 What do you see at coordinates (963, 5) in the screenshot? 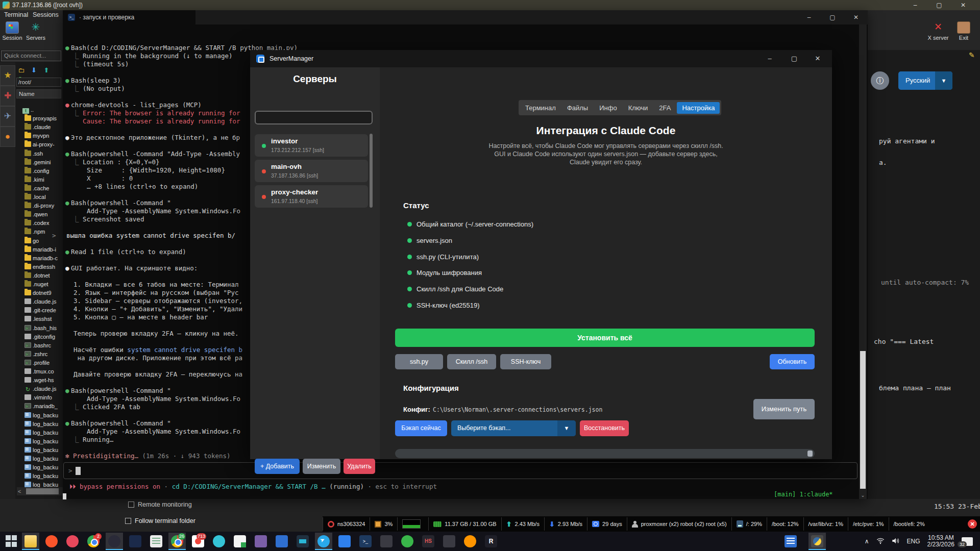
I see `mobaxterm-close-button: ✕` at bounding box center [963, 5].